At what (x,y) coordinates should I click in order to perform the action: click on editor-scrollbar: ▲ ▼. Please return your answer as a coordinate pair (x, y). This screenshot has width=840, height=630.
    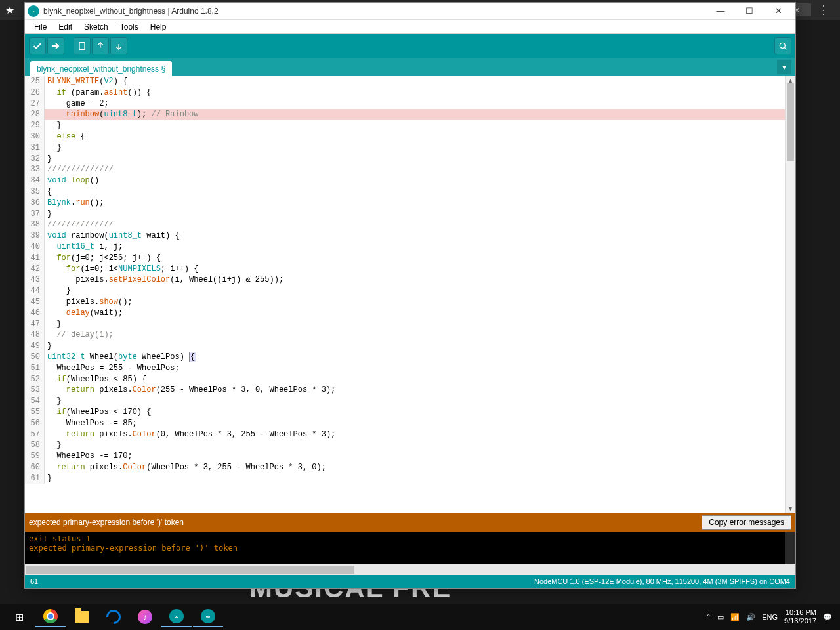
    Looking at the image, I should click on (790, 295).